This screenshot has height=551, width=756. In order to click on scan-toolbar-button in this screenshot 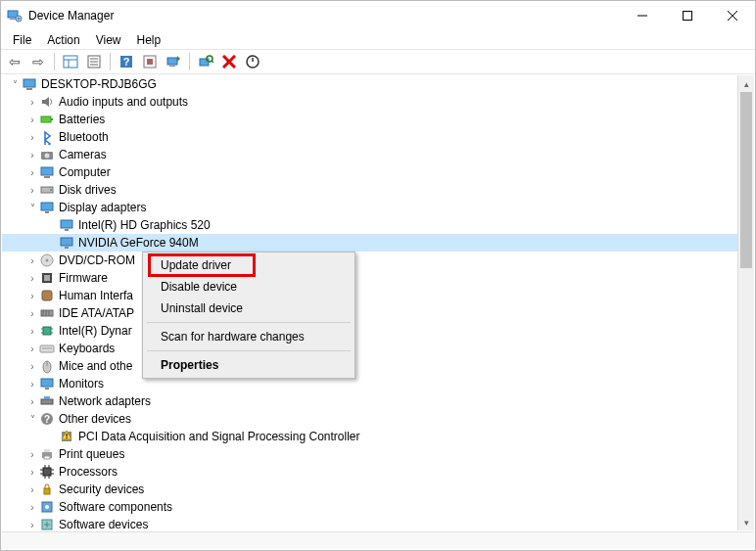, I will do `click(206, 62)`.